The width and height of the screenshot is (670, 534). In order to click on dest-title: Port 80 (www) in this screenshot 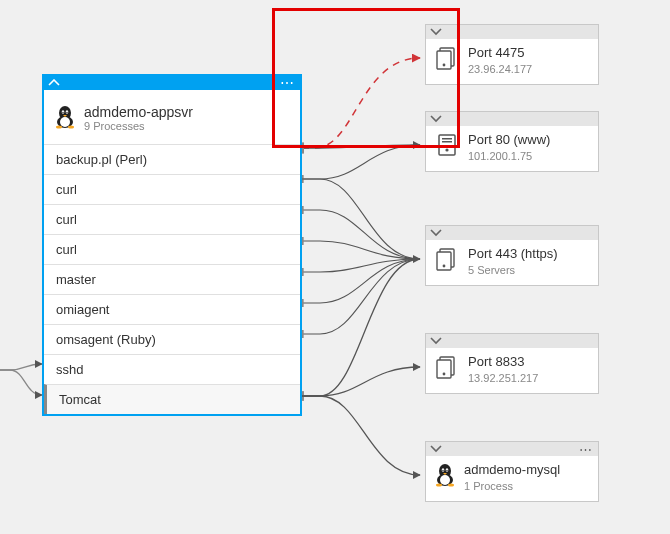, I will do `click(509, 140)`.